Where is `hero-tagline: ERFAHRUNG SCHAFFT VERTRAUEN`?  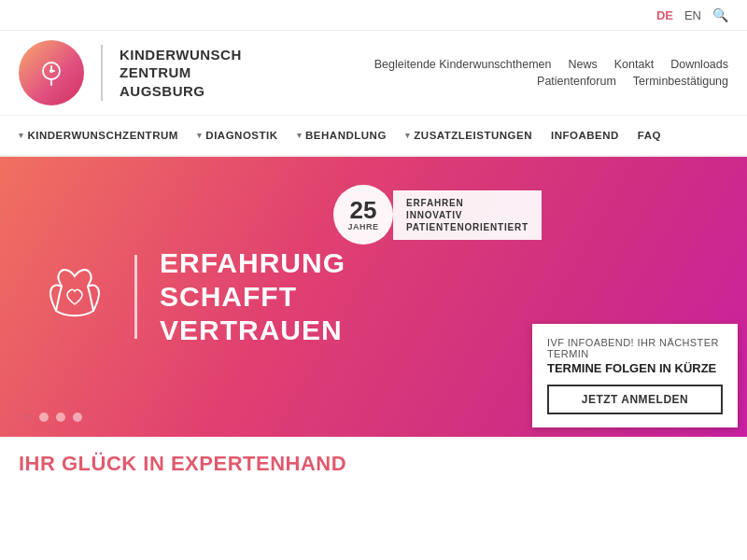 hero-tagline: ERFAHRUNG SCHAFFT VERTRAUEN is located at coordinates (252, 297).